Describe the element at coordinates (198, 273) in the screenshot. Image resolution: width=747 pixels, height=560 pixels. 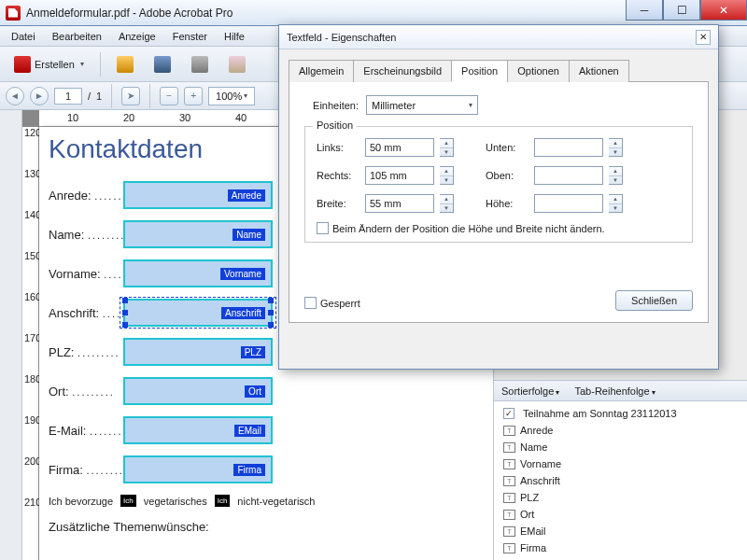
I see `form-field-vorname: Vorname` at that location.